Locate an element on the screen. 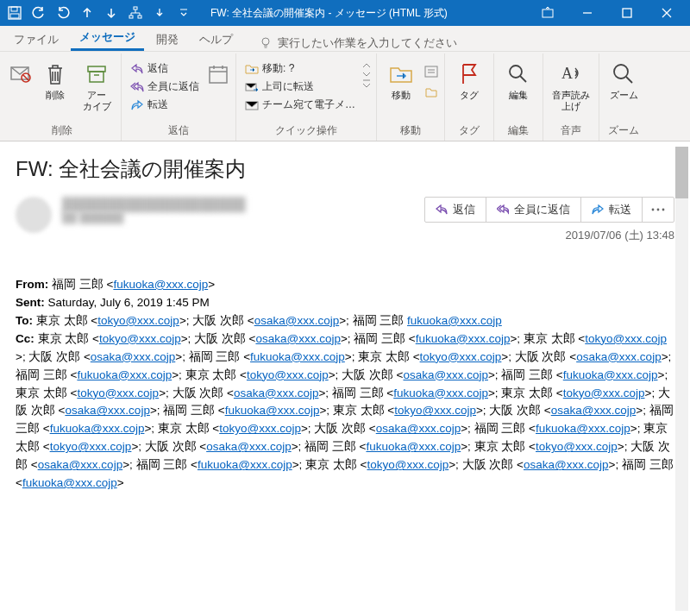 This screenshot has width=690, height=616. quick-to-manager-button: 上司に転送 is located at coordinates (300, 86).